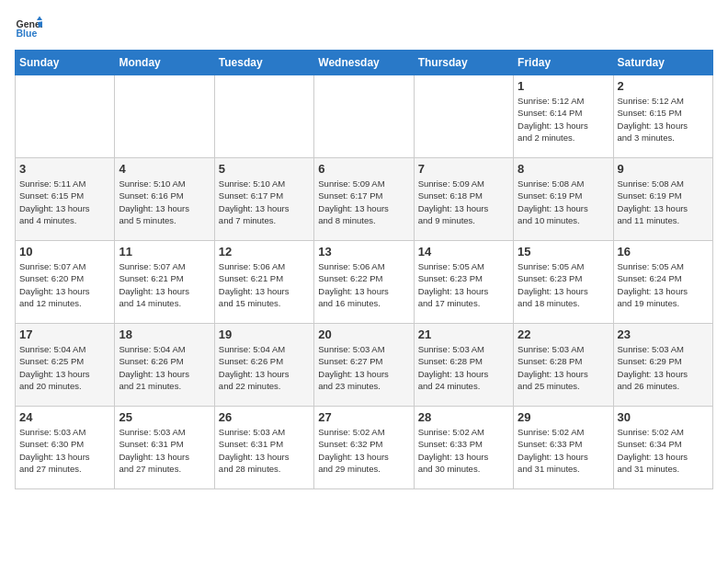 The image size is (728, 563). Describe the element at coordinates (64, 451) in the screenshot. I see `day-info: Sunrise: 5:03 AM Sunset: 6:30 PM Dayligh…` at that location.